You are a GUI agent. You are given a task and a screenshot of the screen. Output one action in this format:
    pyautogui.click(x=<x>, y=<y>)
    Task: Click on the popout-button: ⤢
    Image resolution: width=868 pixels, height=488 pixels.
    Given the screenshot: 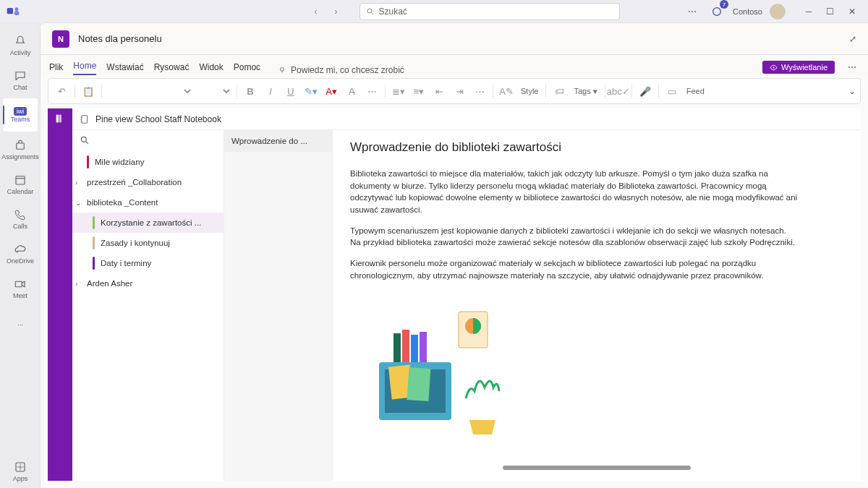 What is the action you would take?
    pyautogui.click(x=853, y=39)
    